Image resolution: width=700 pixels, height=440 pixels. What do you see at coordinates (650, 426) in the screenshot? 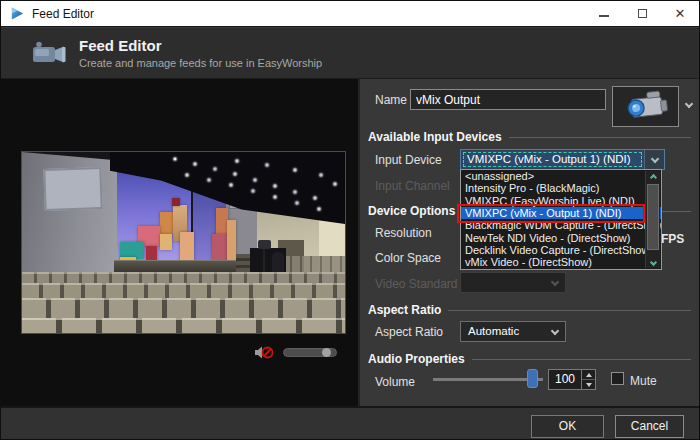
I see `cancel-button: Cancel` at bounding box center [650, 426].